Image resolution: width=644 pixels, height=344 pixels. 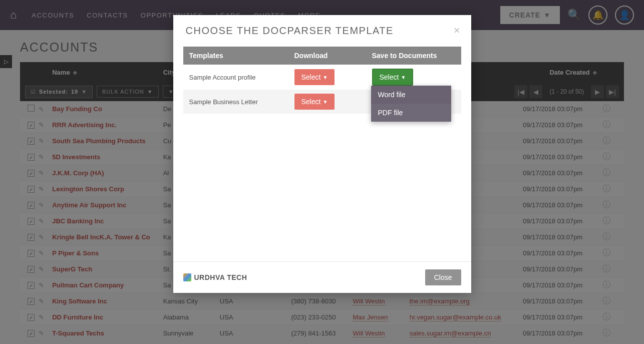 What do you see at coordinates (411, 113) in the screenshot?
I see `dropdown-pdf-file: PDF file` at bounding box center [411, 113].